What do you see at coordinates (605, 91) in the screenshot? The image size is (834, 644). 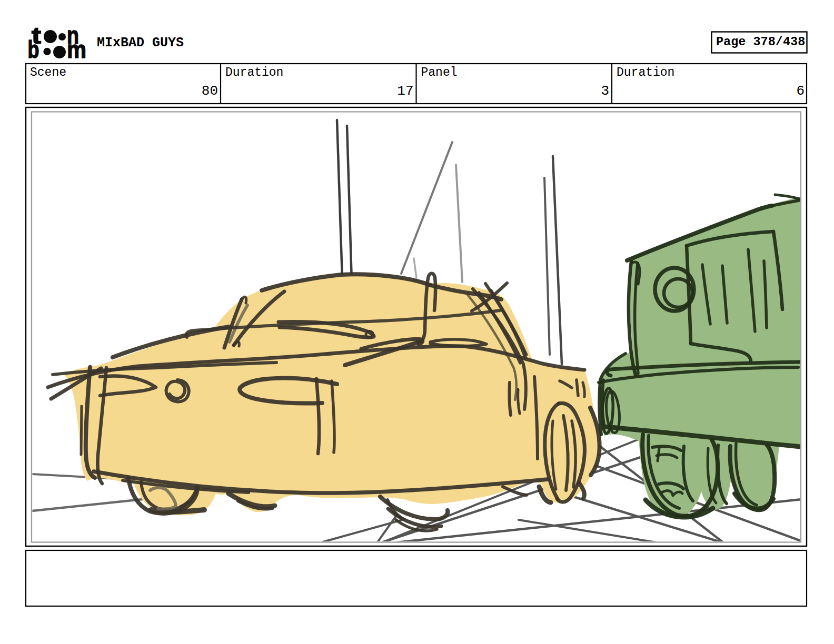 I see `svg-text: 3` at bounding box center [605, 91].